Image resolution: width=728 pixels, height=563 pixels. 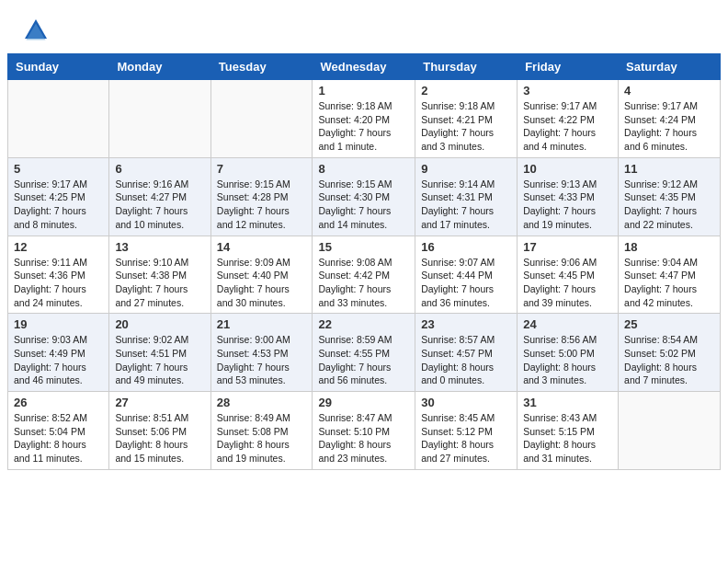 I want to click on day-info: Sunrise: 9:17 AM Sunset: 4:22 PM Dayligh…, so click(x=560, y=126).